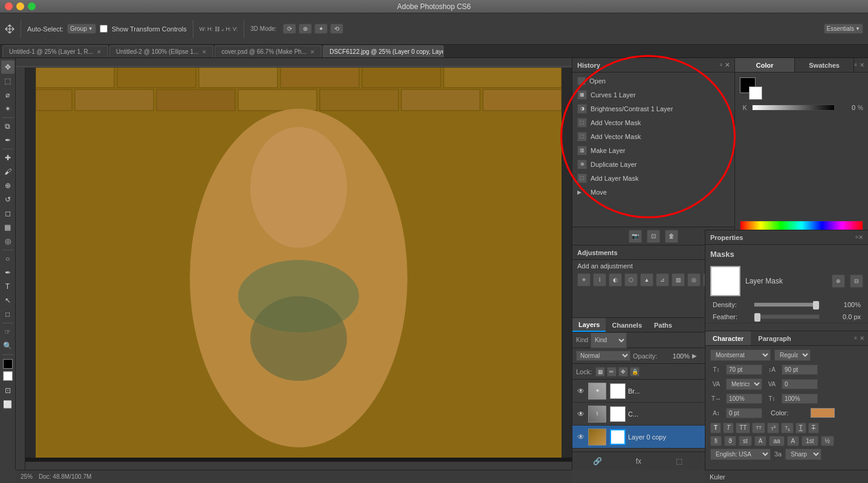 The height and width of the screenshot is (483, 868). Describe the element at coordinates (56, 51) in the screenshot. I see `tab-untitled1: Untitled-1 @ 25% (Layer 1, R... ✕` at that location.